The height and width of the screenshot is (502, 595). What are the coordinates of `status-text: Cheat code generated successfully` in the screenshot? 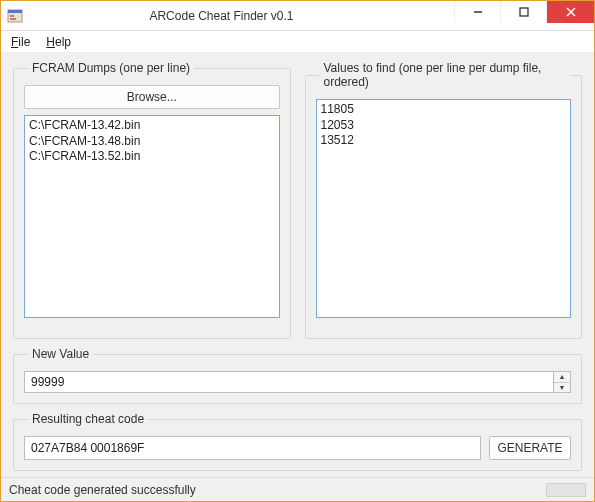 It's located at (102, 490).